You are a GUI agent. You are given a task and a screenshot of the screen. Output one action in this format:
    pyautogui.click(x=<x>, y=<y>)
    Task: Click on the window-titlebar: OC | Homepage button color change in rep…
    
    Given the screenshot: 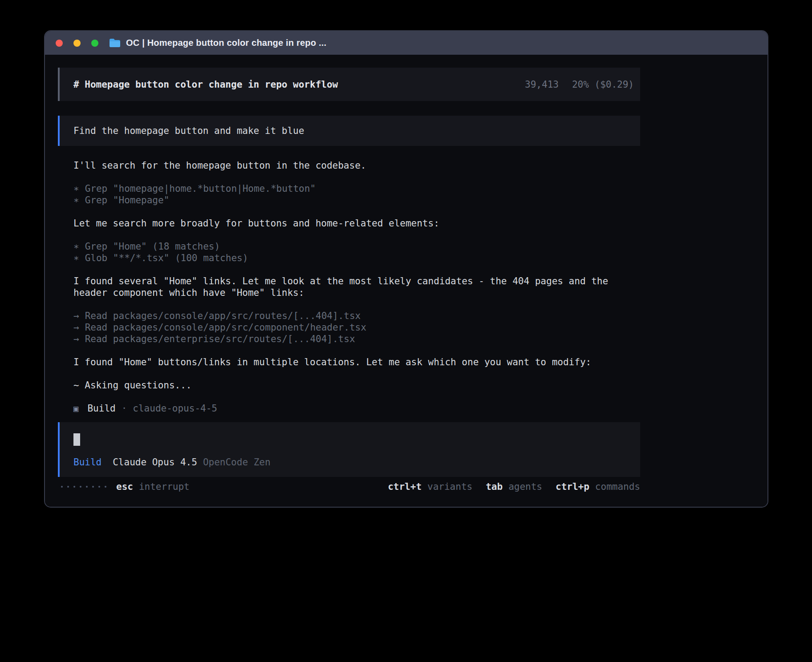 What is the action you would take?
    pyautogui.click(x=406, y=43)
    